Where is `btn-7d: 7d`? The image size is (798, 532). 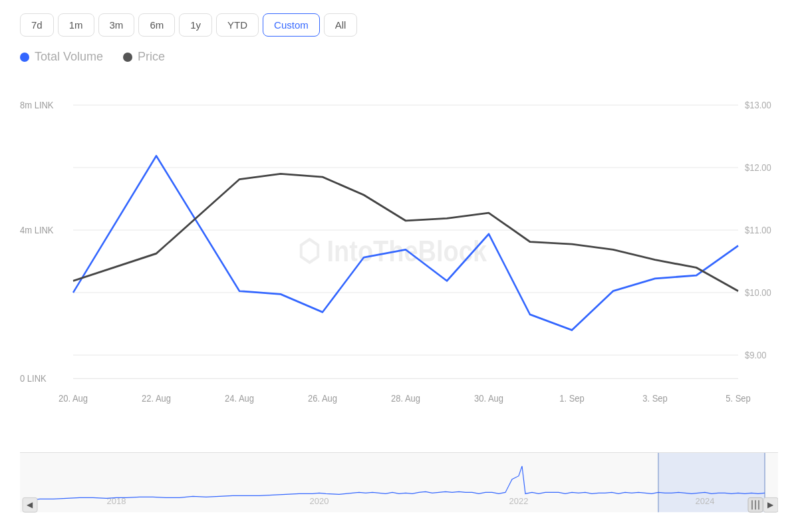
btn-7d: 7d is located at coordinates (37, 25).